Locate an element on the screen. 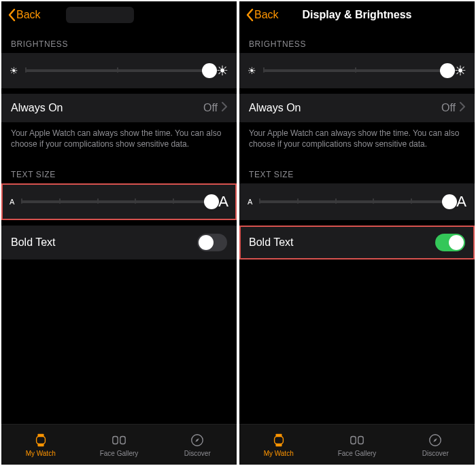 This screenshot has height=466, width=476. redacted-title is located at coordinates (100, 15).